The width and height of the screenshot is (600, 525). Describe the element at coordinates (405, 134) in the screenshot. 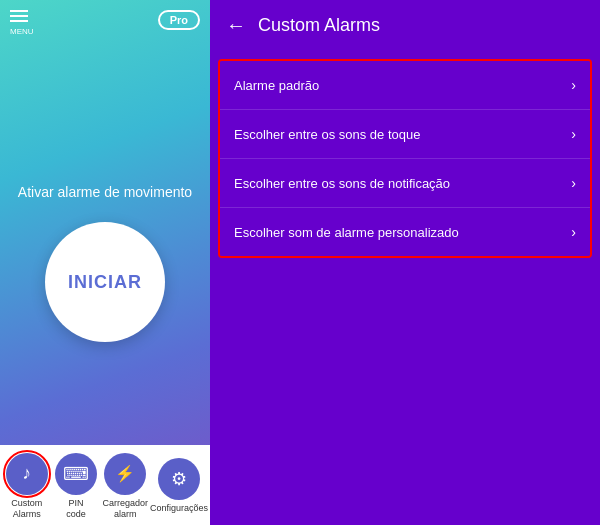

I see `menu-item-sons-toque: Escolher entre os sons de toque ›` at that location.